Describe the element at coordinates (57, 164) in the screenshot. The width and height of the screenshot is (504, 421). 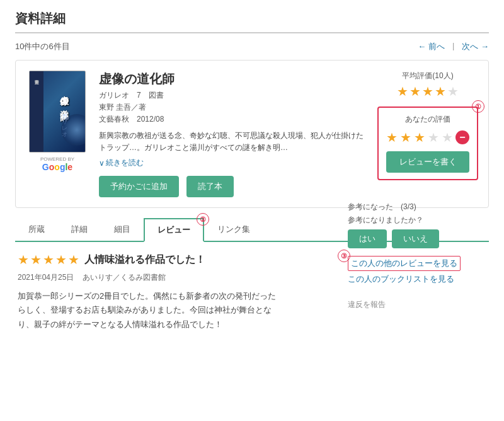
I see `powered-by-google: POWERED BY Google` at that location.